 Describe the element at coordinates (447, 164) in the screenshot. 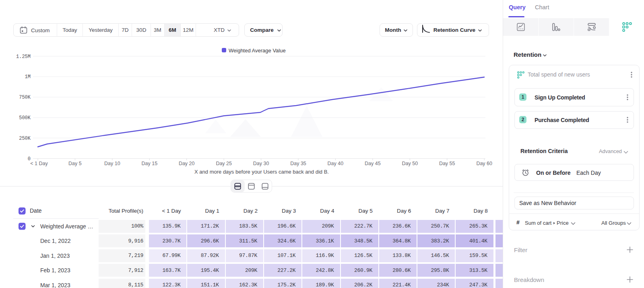

I see `svg-text: Day 55` at that location.